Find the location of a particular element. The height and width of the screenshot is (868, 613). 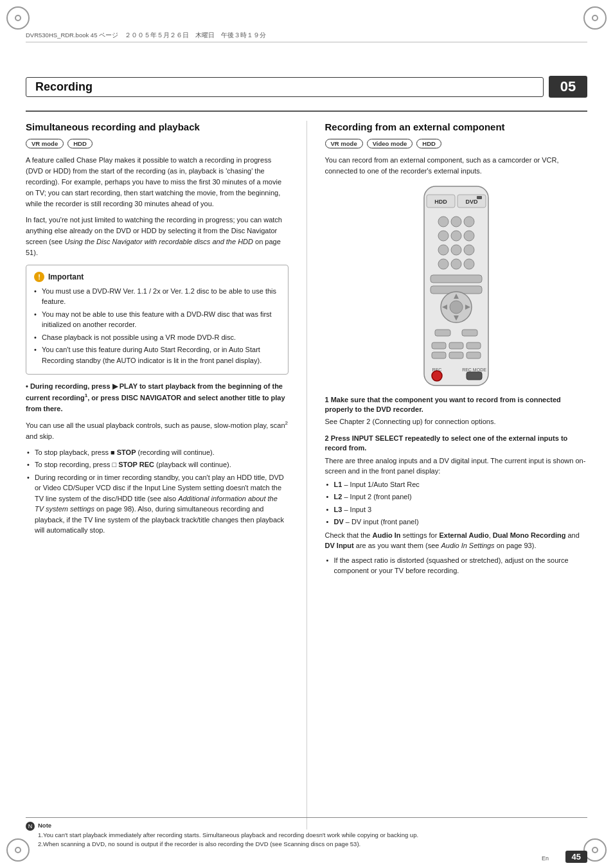

step2-aspect-bullet: If the aspect ratio is distorted (squash… is located at coordinates (456, 565).